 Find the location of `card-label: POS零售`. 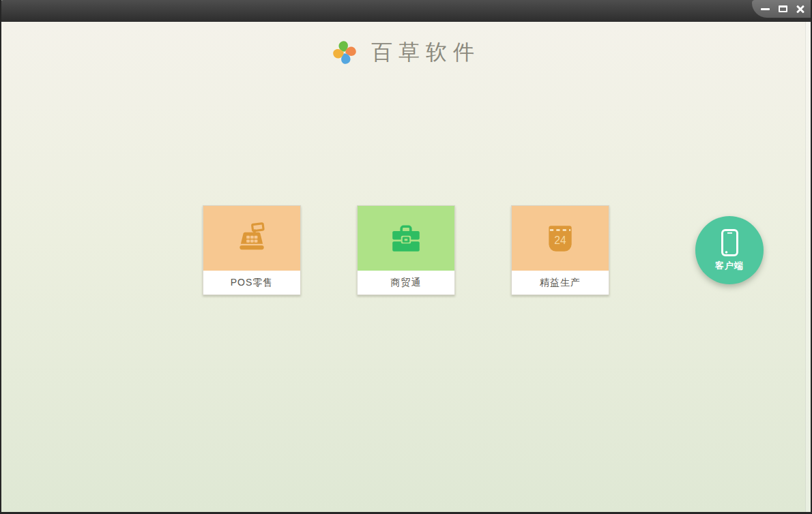

card-label: POS零售 is located at coordinates (252, 282).